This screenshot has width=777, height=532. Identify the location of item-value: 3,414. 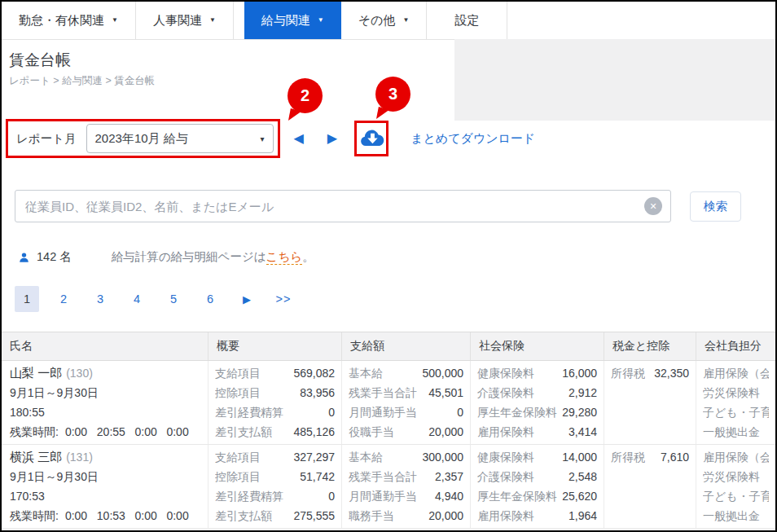
(583, 432).